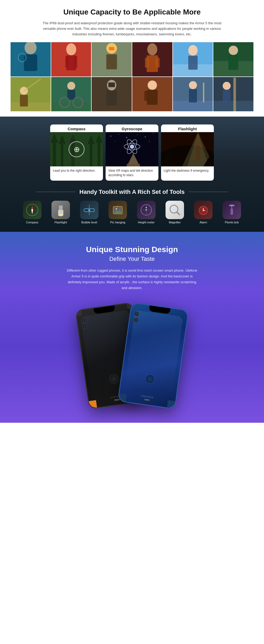 The image size is (264, 644). What do you see at coordinates (79, 313) in the screenshot?
I see `corner-guard-tl` at bounding box center [79, 313].